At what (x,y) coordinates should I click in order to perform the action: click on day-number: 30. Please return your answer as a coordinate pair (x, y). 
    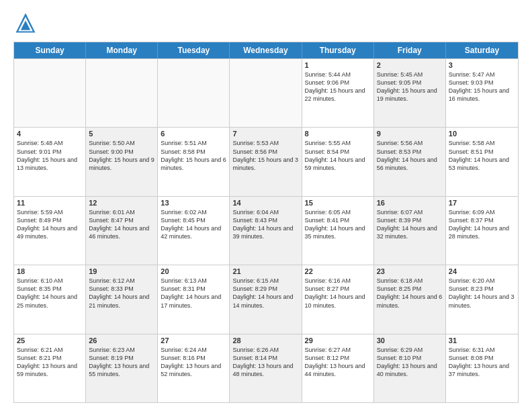
    Looking at the image, I should click on (410, 340).